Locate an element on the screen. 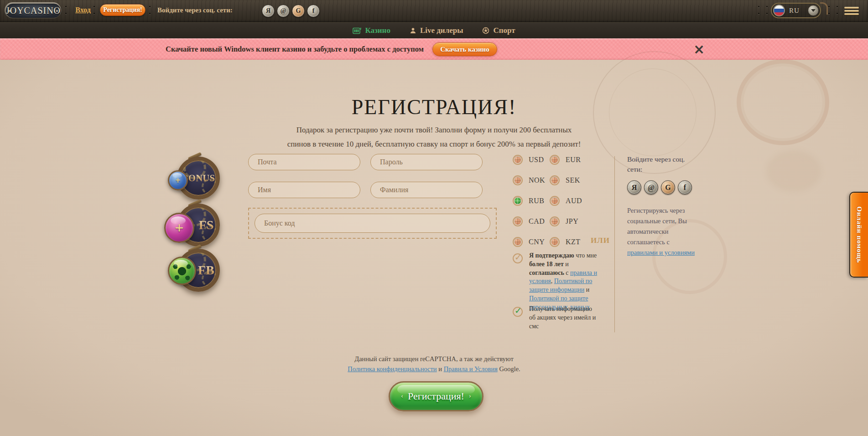 The image size is (868, 436). currency-label: RUB is located at coordinates (536, 201).